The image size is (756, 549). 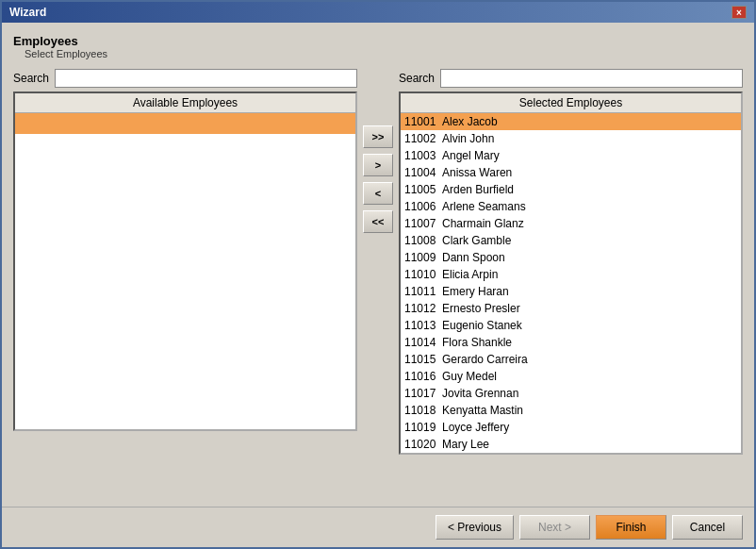 What do you see at coordinates (571, 325) in the screenshot?
I see `list-item: 11013Eugenio Stanek` at bounding box center [571, 325].